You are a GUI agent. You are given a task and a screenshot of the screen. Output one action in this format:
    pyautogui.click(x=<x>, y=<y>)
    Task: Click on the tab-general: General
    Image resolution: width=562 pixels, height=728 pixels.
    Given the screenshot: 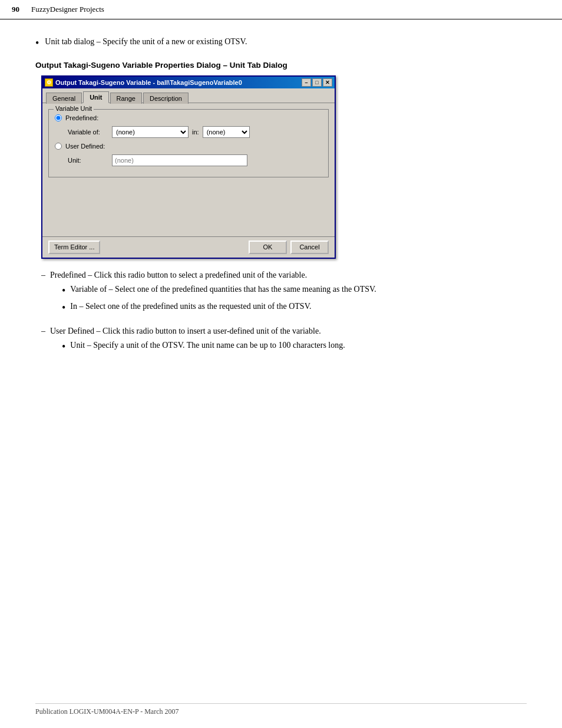 What is the action you would take?
    pyautogui.click(x=64, y=98)
    